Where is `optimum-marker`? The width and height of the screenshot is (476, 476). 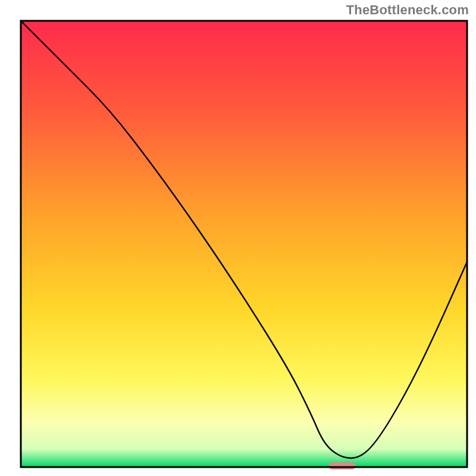 optimum-marker is located at coordinates (343, 466).